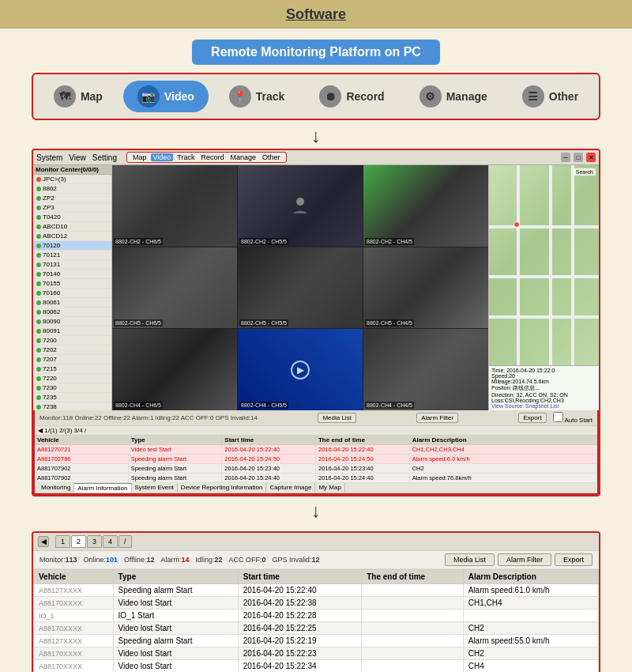 The width and height of the screenshot is (632, 672). What do you see at coordinates (73, 331) in the screenshot?
I see `sidebar-item: 80091` at bounding box center [73, 331].